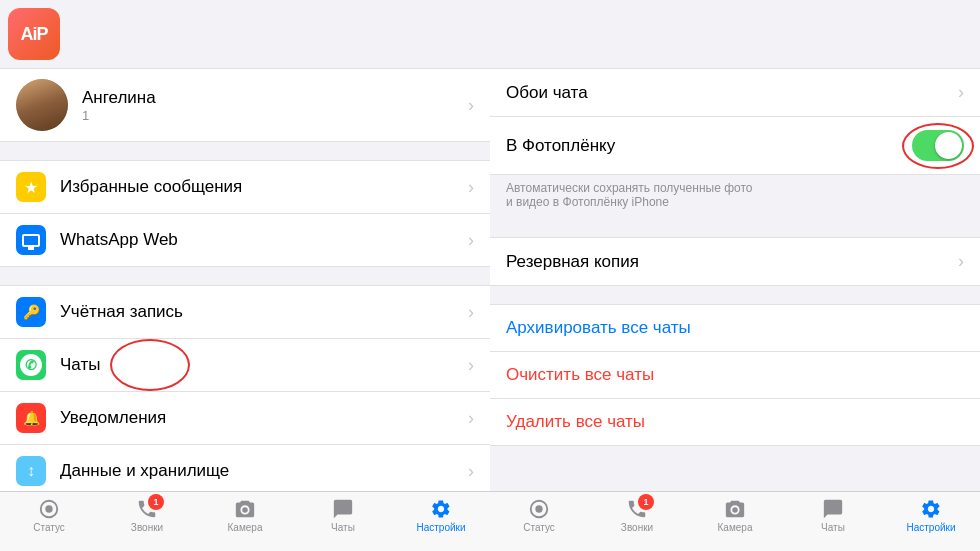 The image size is (980, 551). What do you see at coordinates (31, 418) in the screenshot?
I see `bell-icon-bg: 🔔` at bounding box center [31, 418].